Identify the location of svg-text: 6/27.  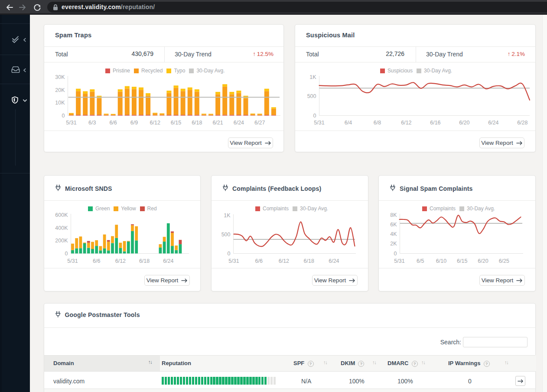
(260, 123).